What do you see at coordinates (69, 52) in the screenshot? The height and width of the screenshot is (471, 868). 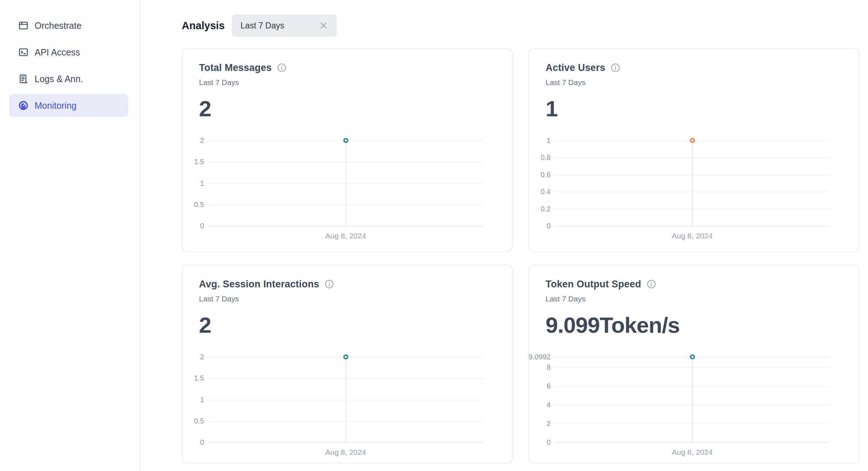 I see `sidebar-item-api-access: API Access` at bounding box center [69, 52].